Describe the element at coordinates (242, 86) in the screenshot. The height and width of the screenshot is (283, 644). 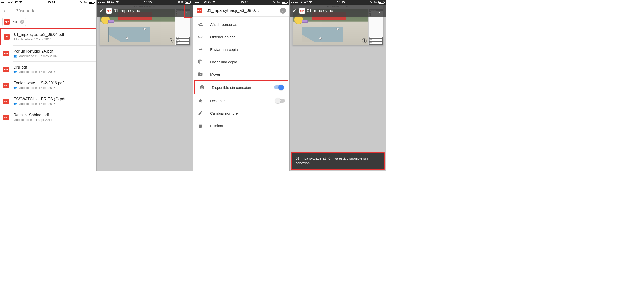
I see `screen-actions-sheet: PLAY 15:15 50 % PDF 01_mpa sytuacji_a3_0…` at that location.